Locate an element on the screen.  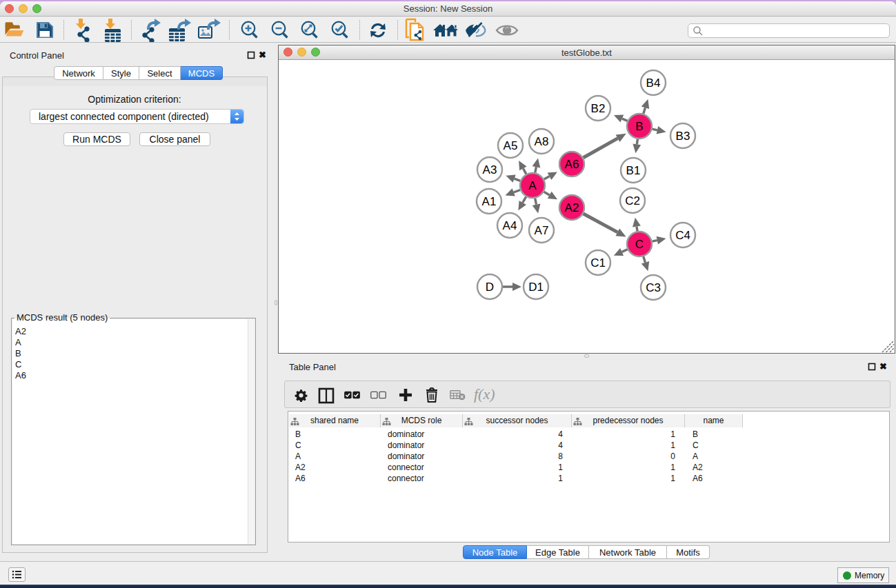
svg-text: A8 is located at coordinates (542, 142).